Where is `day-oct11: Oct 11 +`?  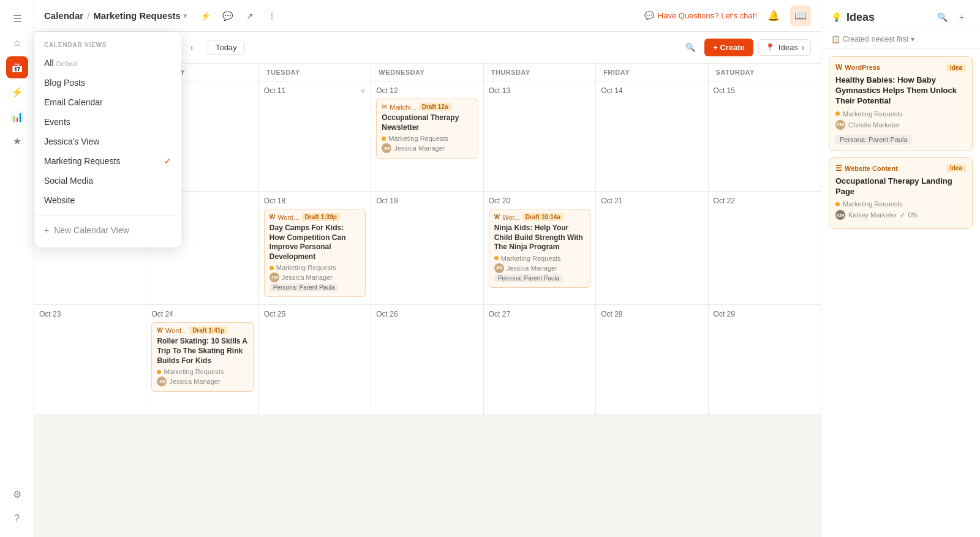
day-oct11: Oct 11 + is located at coordinates (315, 136).